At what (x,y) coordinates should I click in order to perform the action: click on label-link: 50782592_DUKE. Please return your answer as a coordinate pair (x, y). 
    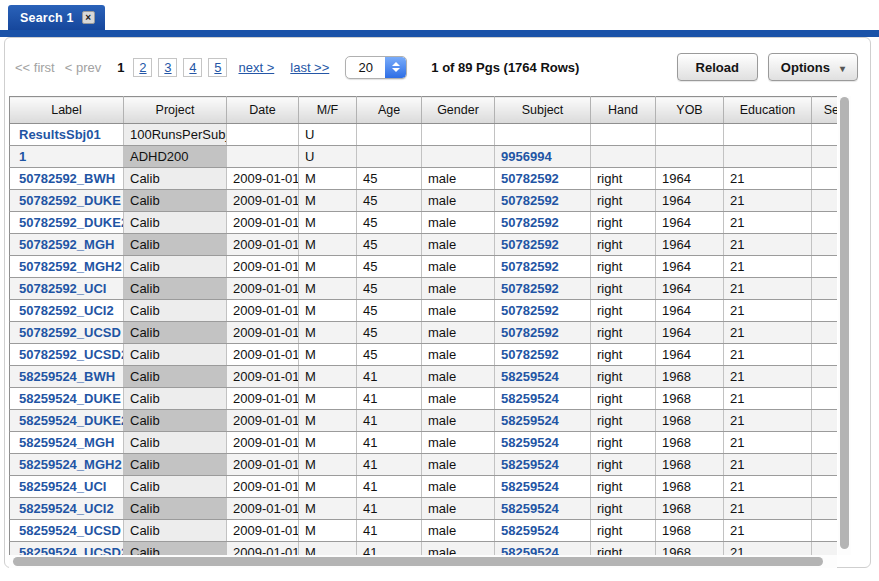
    Looking at the image, I should click on (70, 200).